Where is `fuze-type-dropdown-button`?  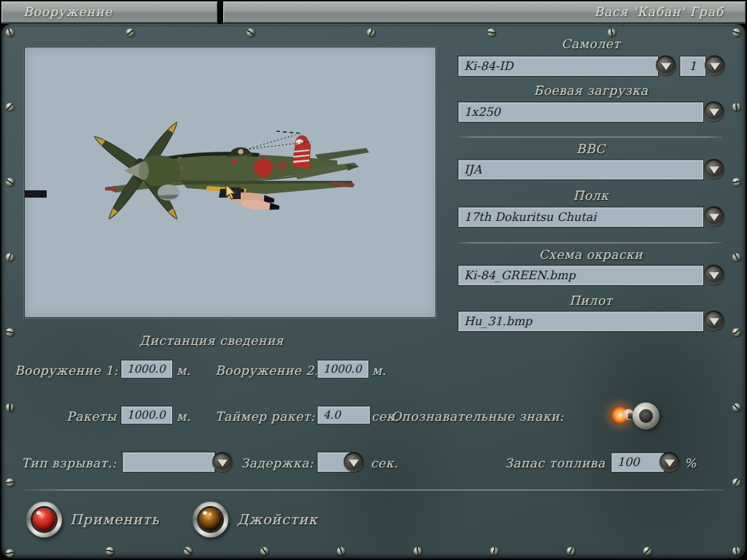 fuze-type-dropdown-button is located at coordinates (222, 462).